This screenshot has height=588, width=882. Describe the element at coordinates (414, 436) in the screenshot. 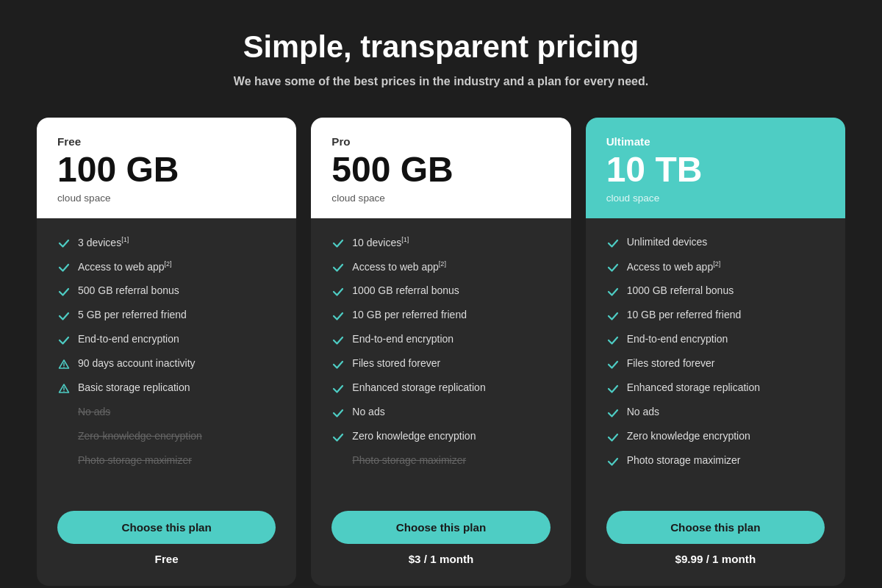

I see `feature-text-pro-8: Zero knowledge encryption` at that location.